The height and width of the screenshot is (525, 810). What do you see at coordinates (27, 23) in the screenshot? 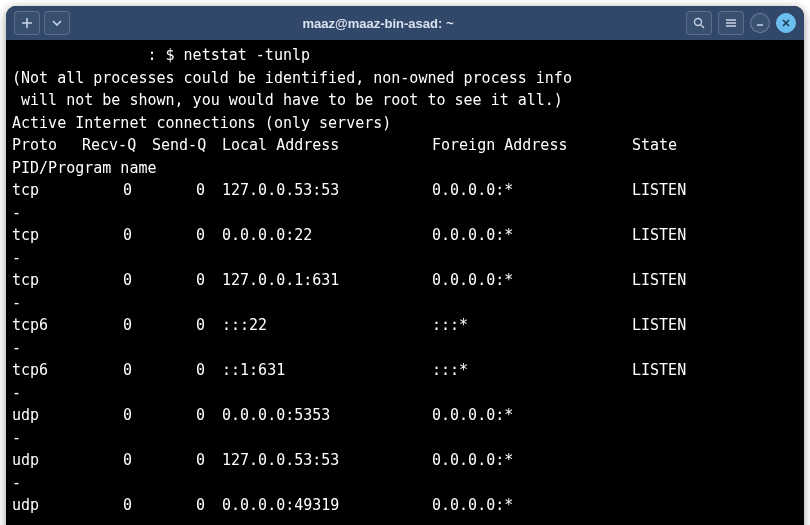
I see `new-tab-button` at bounding box center [27, 23].